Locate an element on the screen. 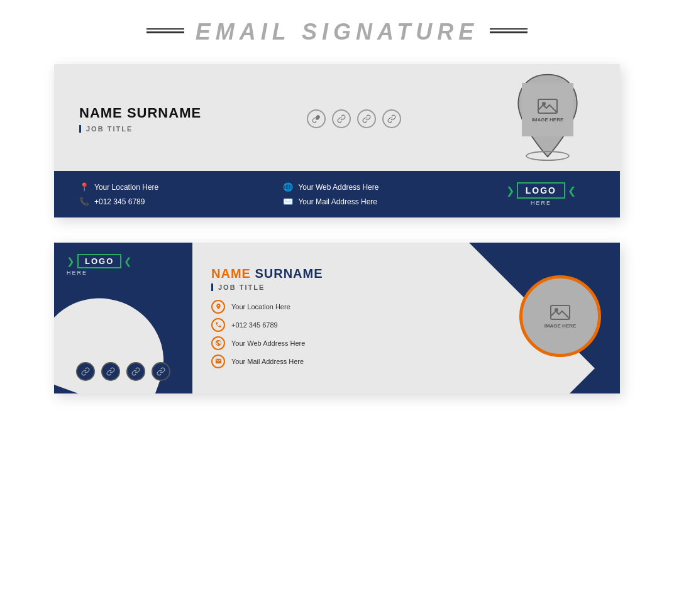 The height and width of the screenshot is (616, 674). logo2-wing-right: ❮ is located at coordinates (128, 261).